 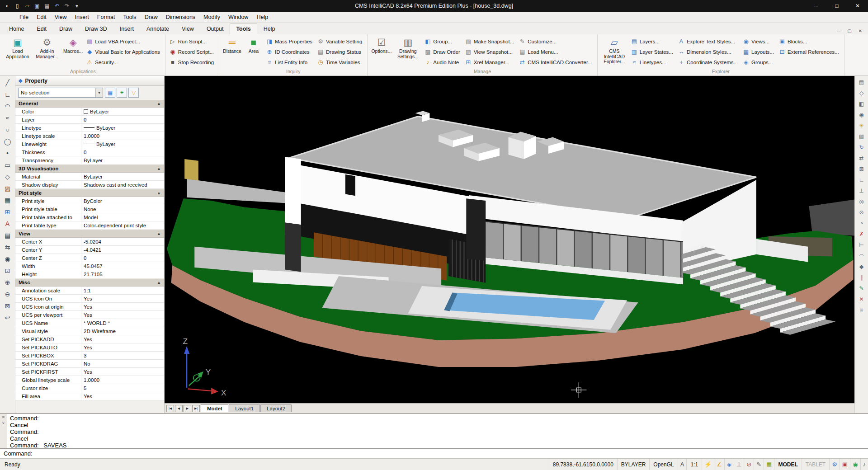 What do you see at coordinates (134, 93) in the screenshot?
I see `filter-button: ▽` at bounding box center [134, 93].